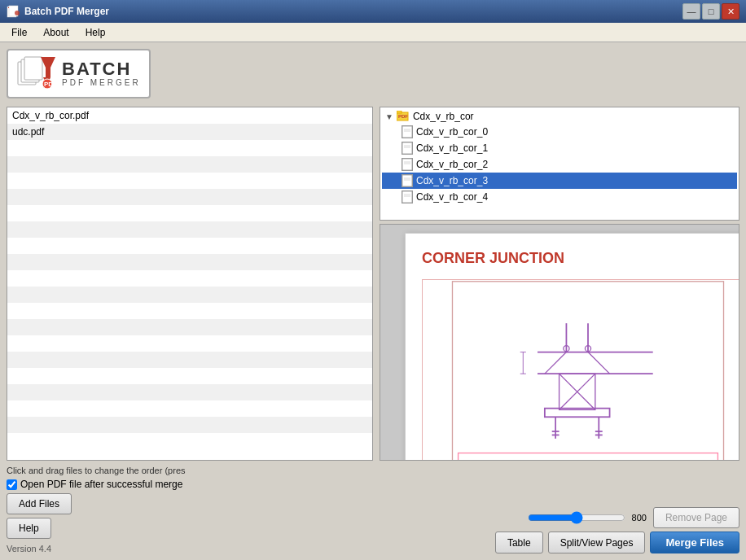 The width and height of the screenshot is (746, 560). I want to click on title-bar: Batch PDF Merger — □ ✕, so click(373, 11).